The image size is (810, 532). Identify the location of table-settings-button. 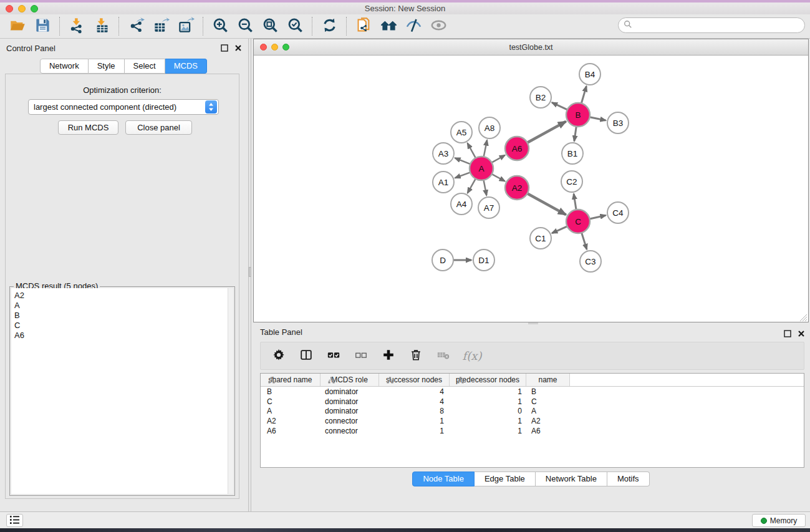
(279, 356).